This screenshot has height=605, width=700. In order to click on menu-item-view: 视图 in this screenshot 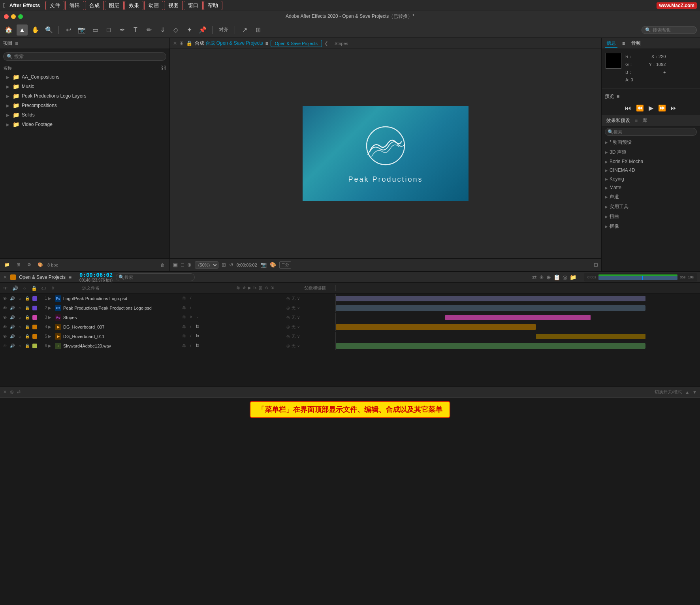, I will do `click(173, 6)`.